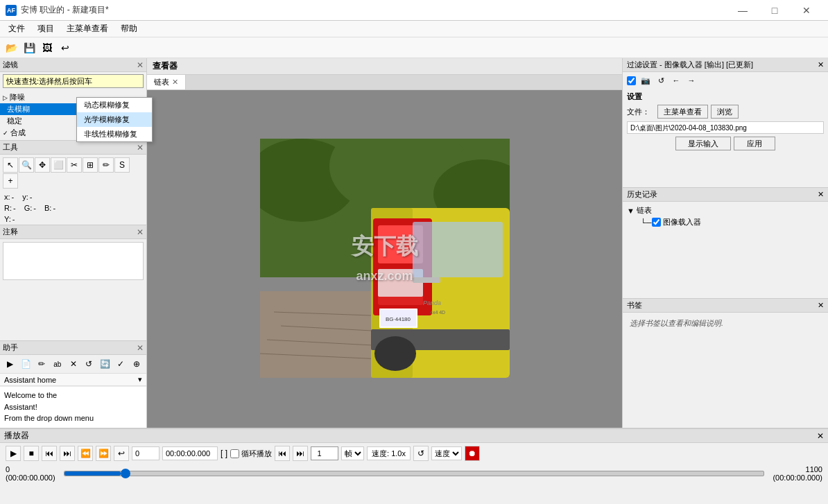 This screenshot has width=828, height=504. I want to click on timeline-end-frame: 1100, so click(814, 469).